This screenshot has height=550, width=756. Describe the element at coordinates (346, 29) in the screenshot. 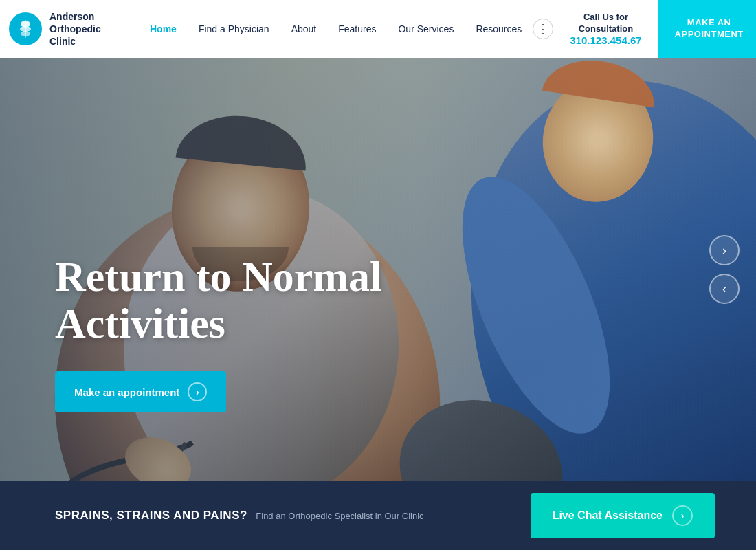

I see `nav-links: Home Find a Physician About Features Our…` at that location.